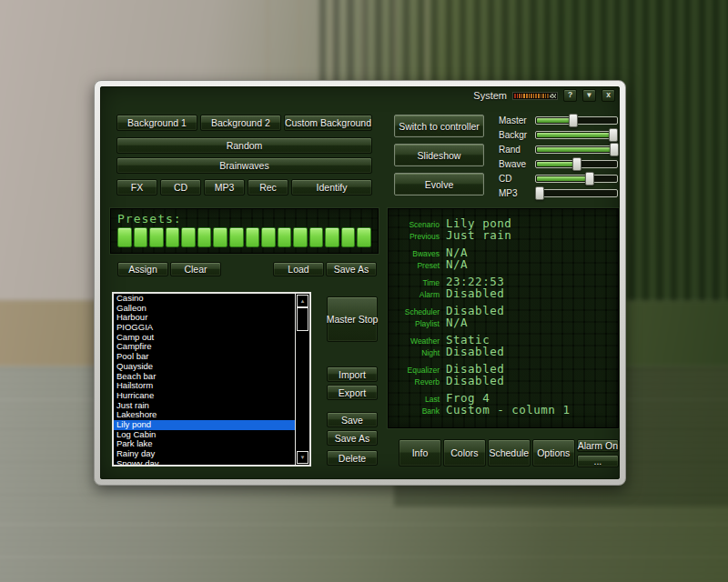 The width and height of the screenshot is (728, 582). Describe the element at coordinates (136, 187) in the screenshot. I see `source-button: FX` at that location.